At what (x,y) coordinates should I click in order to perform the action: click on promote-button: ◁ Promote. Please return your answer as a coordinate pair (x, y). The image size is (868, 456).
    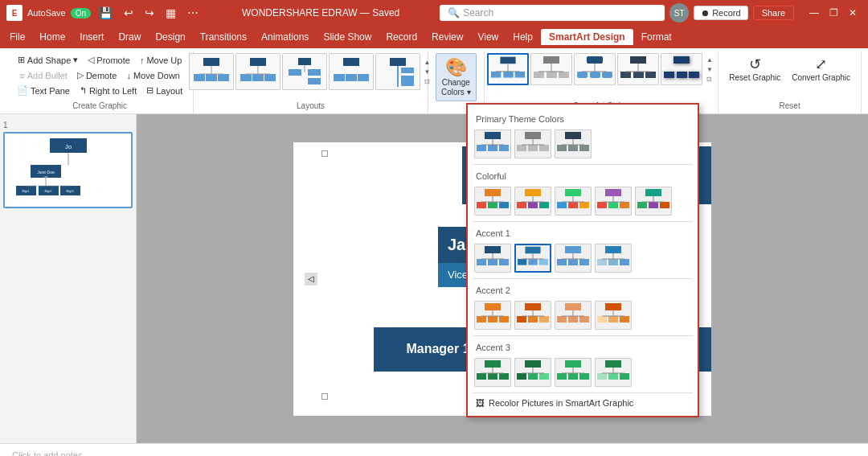
    Looking at the image, I should click on (109, 60).